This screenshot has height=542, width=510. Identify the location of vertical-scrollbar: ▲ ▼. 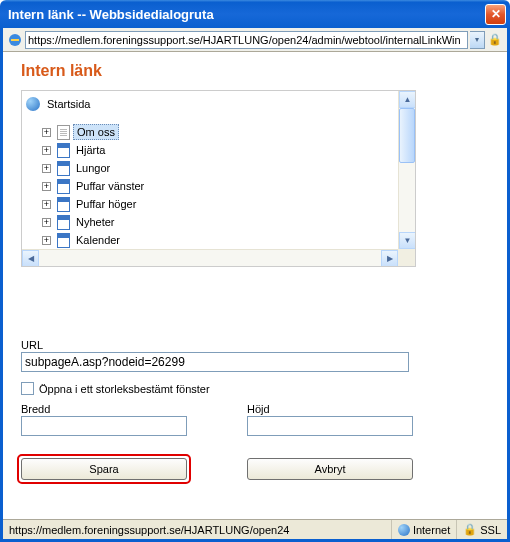
(406, 170).